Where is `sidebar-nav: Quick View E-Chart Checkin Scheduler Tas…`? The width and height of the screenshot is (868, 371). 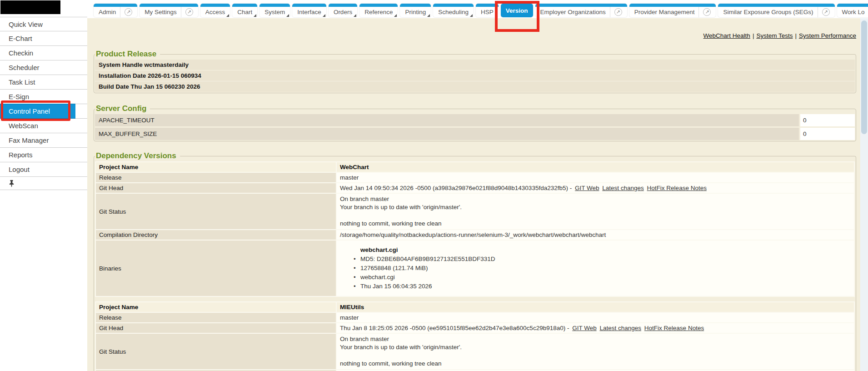 sidebar-nav: Quick View E-Chart Checkin Scheduler Tas… is located at coordinates (44, 104).